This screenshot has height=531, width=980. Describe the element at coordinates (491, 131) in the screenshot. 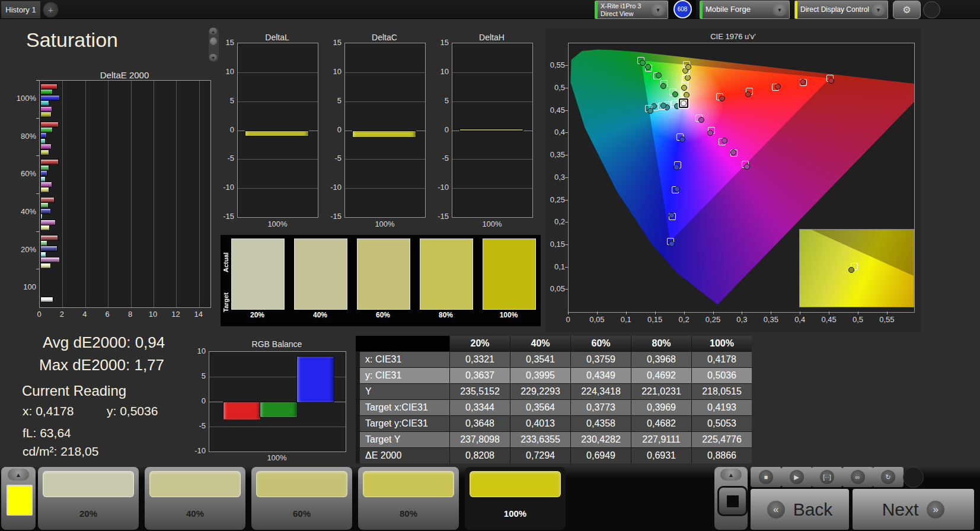

I see `delta-bar` at that location.